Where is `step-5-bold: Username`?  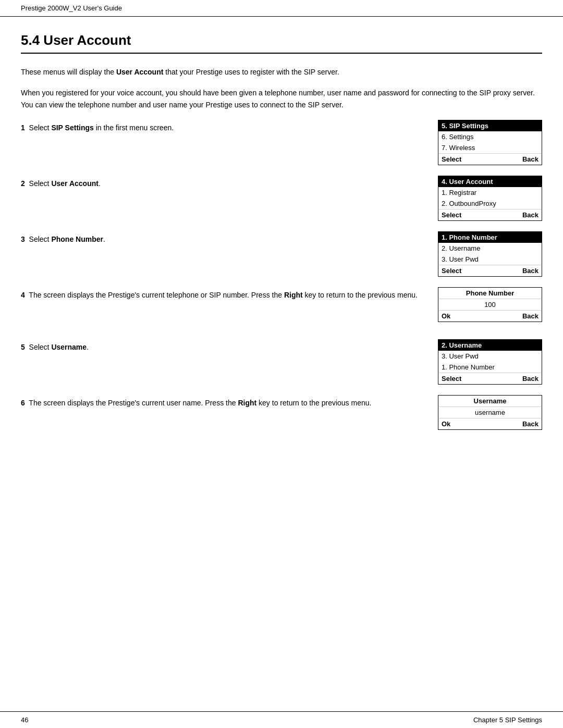
step-5-bold: Username is located at coordinates (69, 347).